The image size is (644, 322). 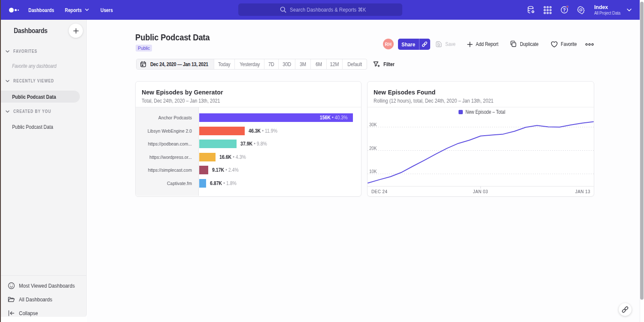 What do you see at coordinates (548, 10) in the screenshot?
I see `apps-grid-icon` at bounding box center [548, 10].